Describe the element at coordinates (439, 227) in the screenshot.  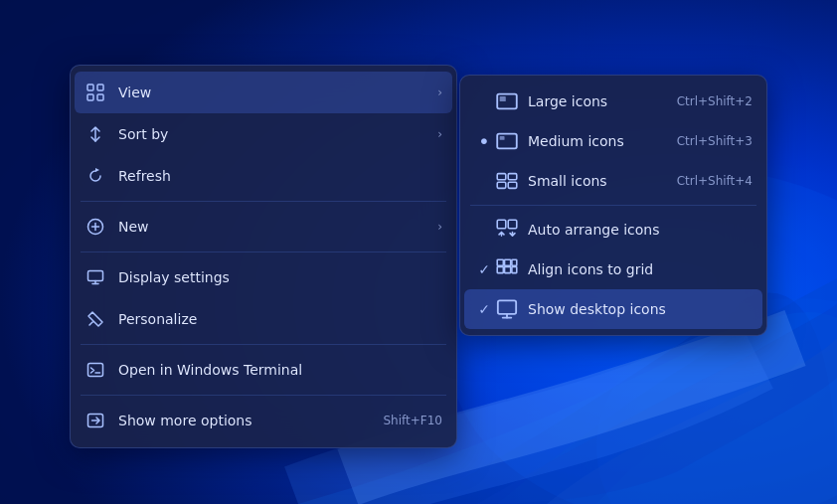
I see `new-arrow: ›` at that location.